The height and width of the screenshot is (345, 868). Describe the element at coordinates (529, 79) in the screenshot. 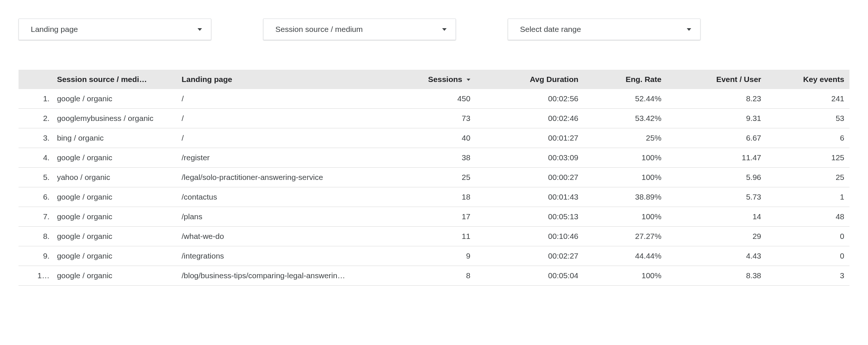

I see `col-avg-duration: Avg Duration` at that location.